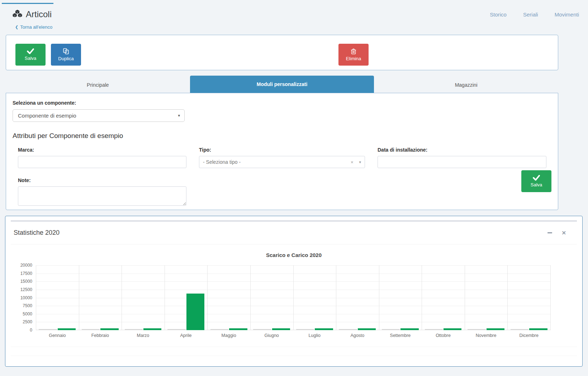 Image resolution: width=588 pixels, height=376 pixels. Describe the element at coordinates (37, 233) in the screenshot. I see `statistics-title: Statistiche 2020` at that location.